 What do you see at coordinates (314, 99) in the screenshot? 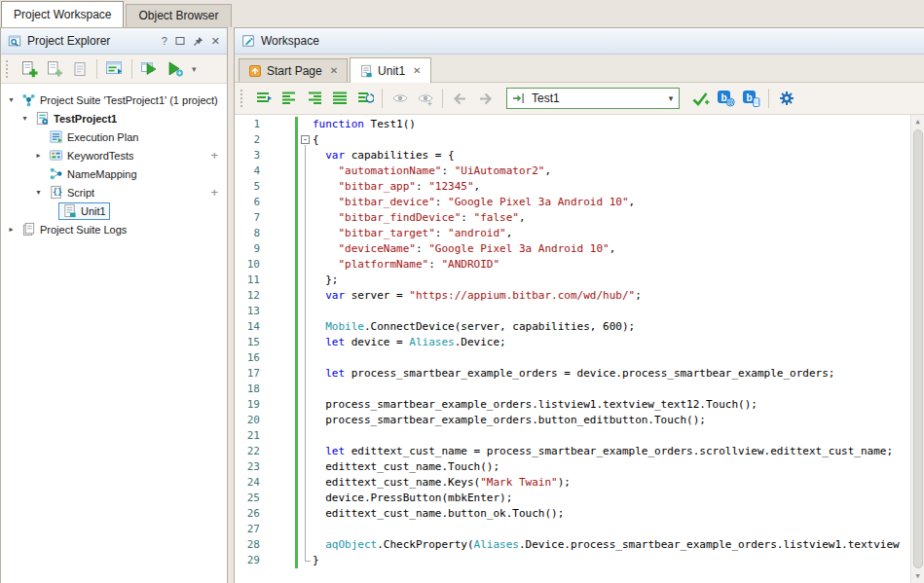
I see `align-right-button` at bounding box center [314, 99].